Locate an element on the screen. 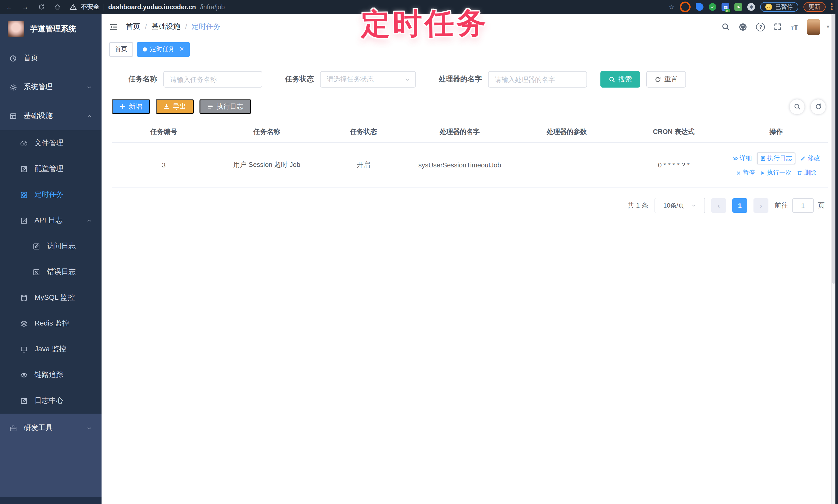  exec-log-button: 执行日志 is located at coordinates (225, 107).